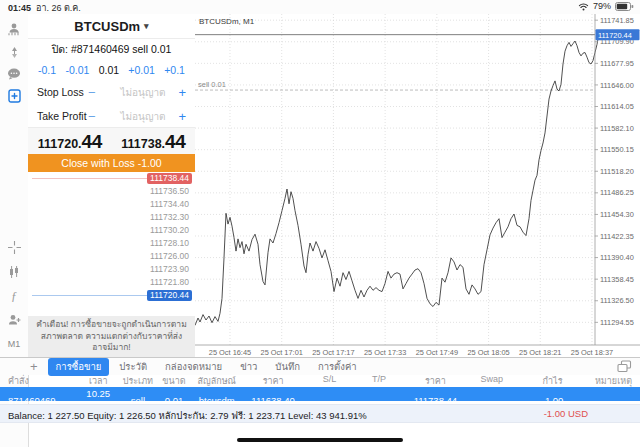 The height and width of the screenshot is (447, 640). I want to click on date: อา. 26 ต.ค., so click(58, 8).